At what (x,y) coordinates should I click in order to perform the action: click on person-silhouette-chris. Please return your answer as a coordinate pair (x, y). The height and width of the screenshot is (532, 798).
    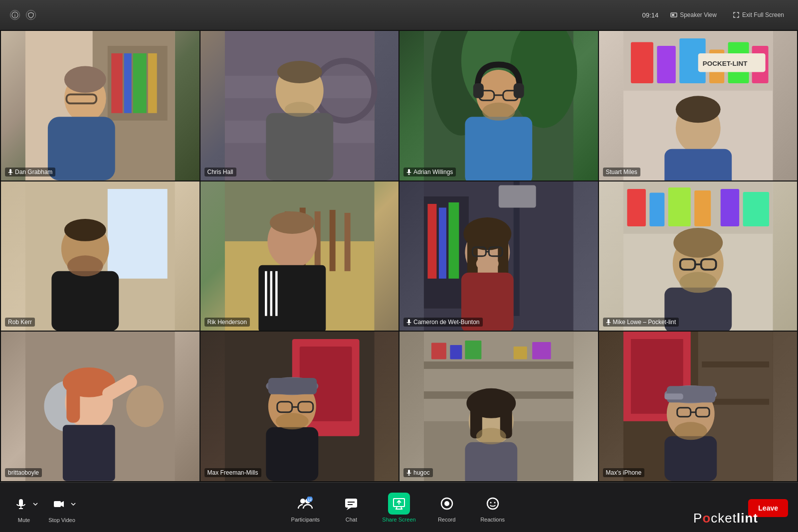
    Looking at the image, I should click on (300, 106).